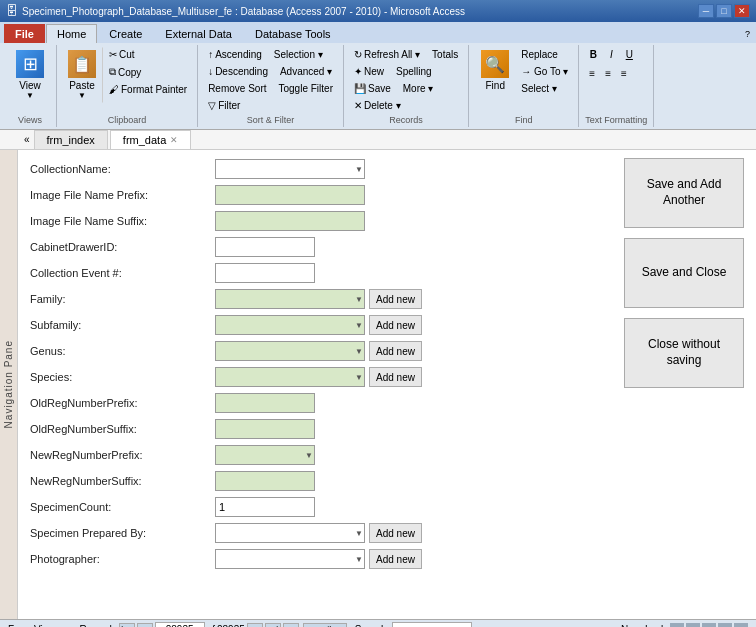 This screenshot has width=756, height=627. I want to click on tab-frm-index: frm_index, so click(71, 140).